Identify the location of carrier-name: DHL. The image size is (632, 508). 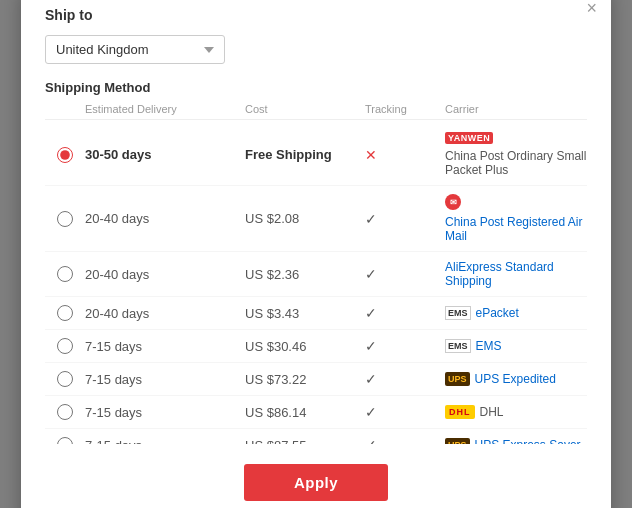
(492, 412).